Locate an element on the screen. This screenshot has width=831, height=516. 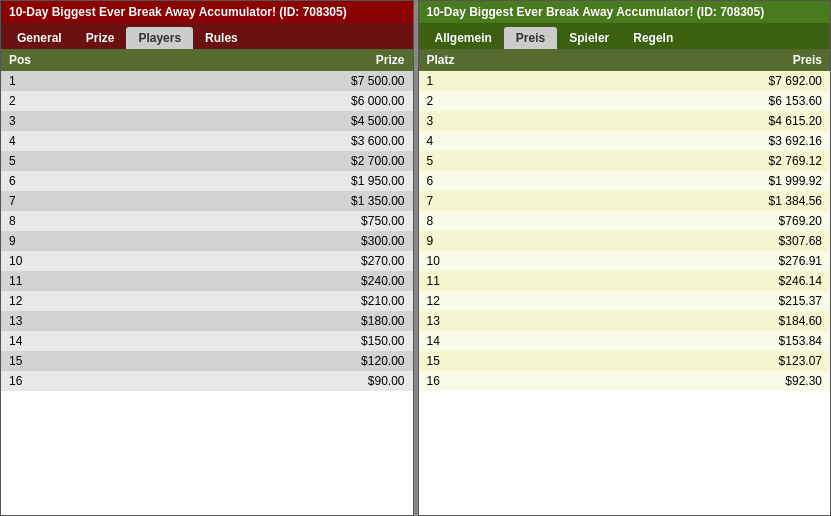
preis-cell: $6 153.60 is located at coordinates (704, 101).